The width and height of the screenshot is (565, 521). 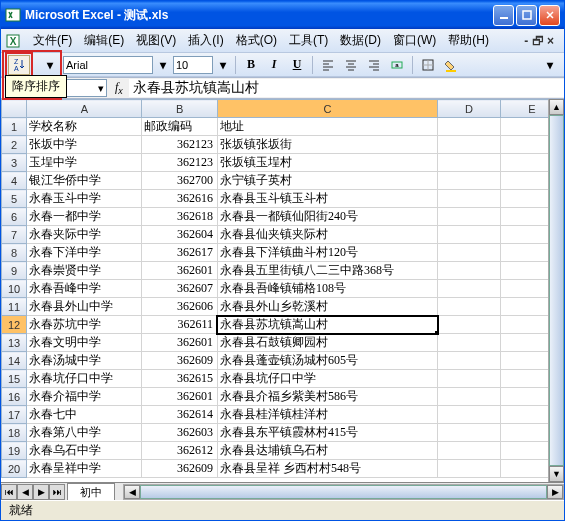 I want to click on cell: 362614, so click(x=180, y=415).